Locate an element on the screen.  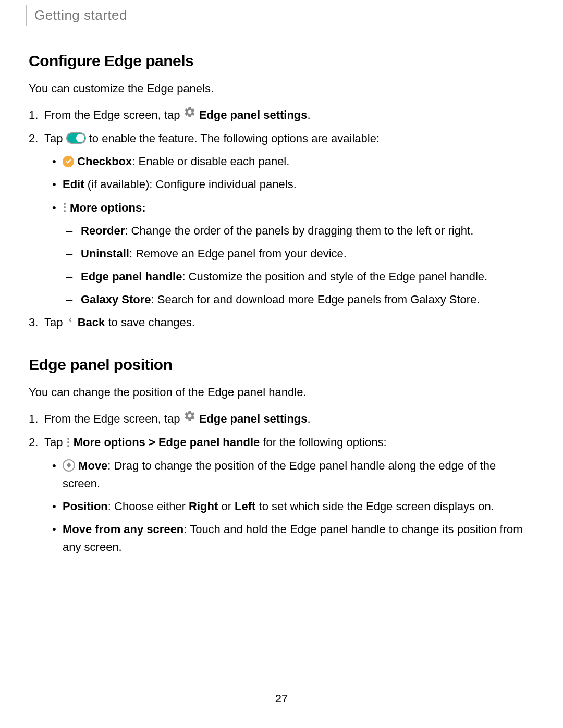
list-item: Move: Drag to change the position of the… is located at coordinates (298, 475).